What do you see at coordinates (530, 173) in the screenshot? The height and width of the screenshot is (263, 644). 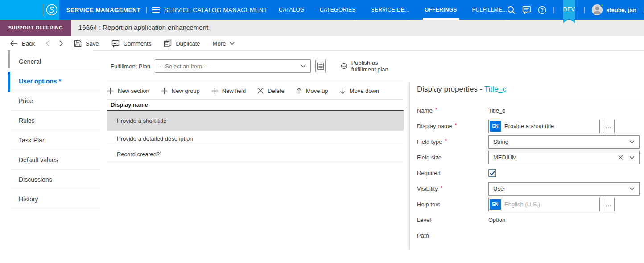 I see `field-row-required: Required` at bounding box center [530, 173].